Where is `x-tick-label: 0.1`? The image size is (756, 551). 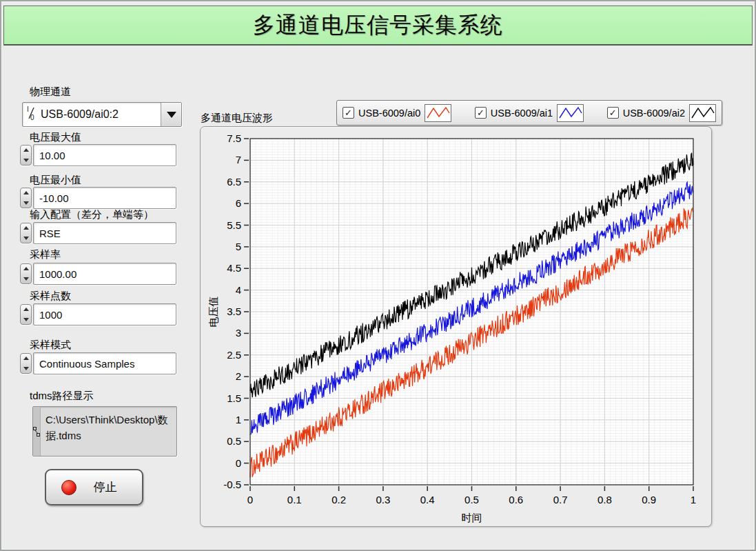
x-tick-label: 0.1 is located at coordinates (295, 499).